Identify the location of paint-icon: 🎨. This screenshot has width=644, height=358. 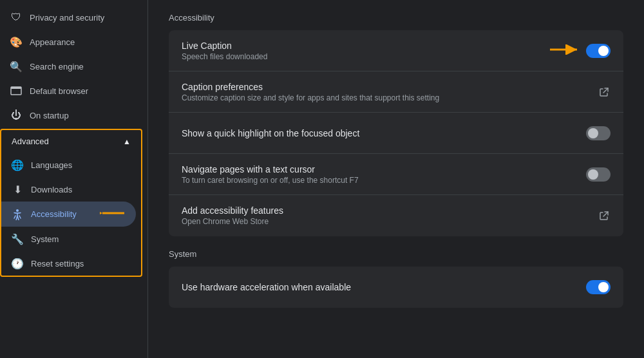
(16, 42).